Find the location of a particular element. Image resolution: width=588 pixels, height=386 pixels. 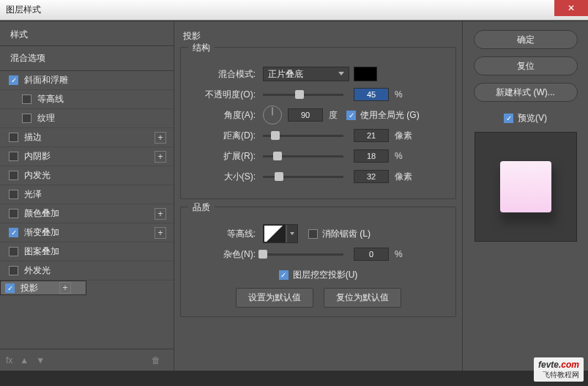

structure-legend: 结构 is located at coordinates (201, 48).